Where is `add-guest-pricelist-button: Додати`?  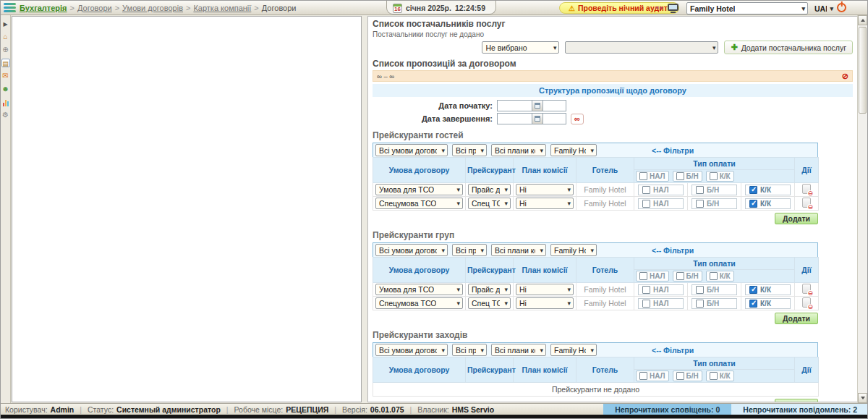
add-guest-pricelist-button: Додати is located at coordinates (796, 219).